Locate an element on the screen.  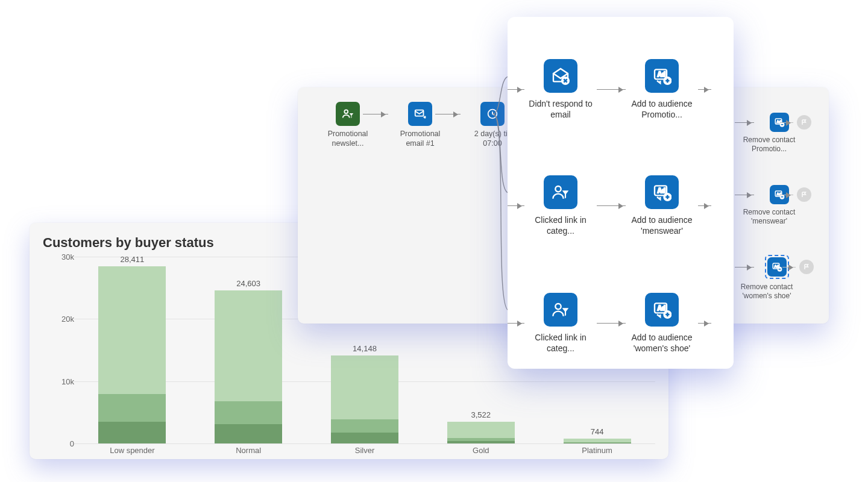
flow-branch-3: Clicked link in categ... Ad Add to audie… is located at coordinates (621, 323).